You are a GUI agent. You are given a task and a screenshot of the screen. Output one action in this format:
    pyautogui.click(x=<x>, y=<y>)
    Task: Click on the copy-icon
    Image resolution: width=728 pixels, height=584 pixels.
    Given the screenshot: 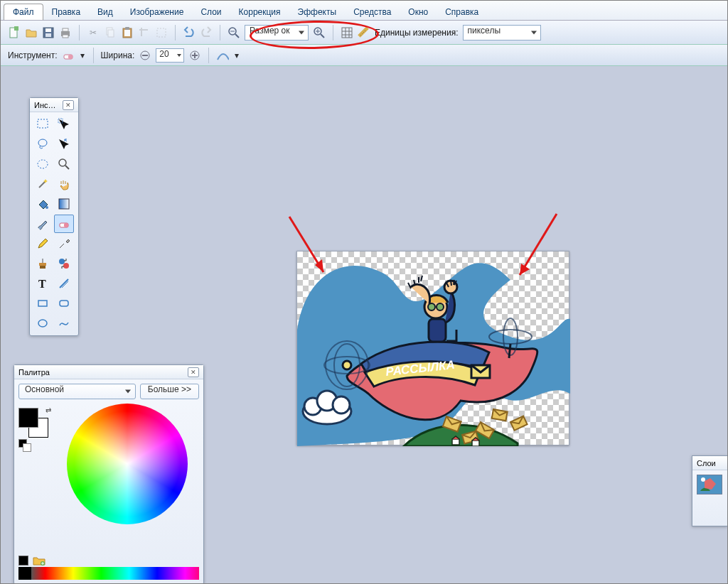 What is the action you would take?
    pyautogui.click(x=110, y=33)
    